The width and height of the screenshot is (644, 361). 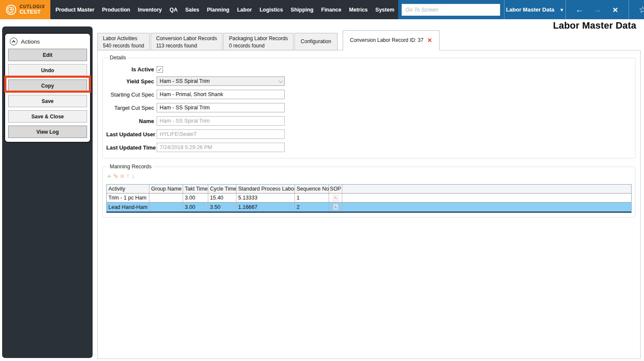 I want to click on navbar-right-cluster: Labor Master Data ▼ ← → × ☆, so click(x=521, y=9).